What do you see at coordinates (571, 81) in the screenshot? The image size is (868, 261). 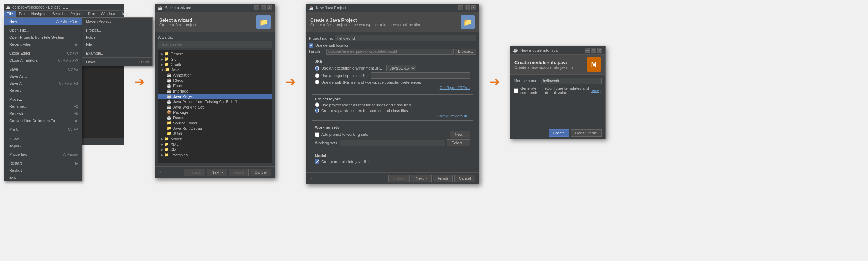 I see `module-name-input` at bounding box center [571, 81].